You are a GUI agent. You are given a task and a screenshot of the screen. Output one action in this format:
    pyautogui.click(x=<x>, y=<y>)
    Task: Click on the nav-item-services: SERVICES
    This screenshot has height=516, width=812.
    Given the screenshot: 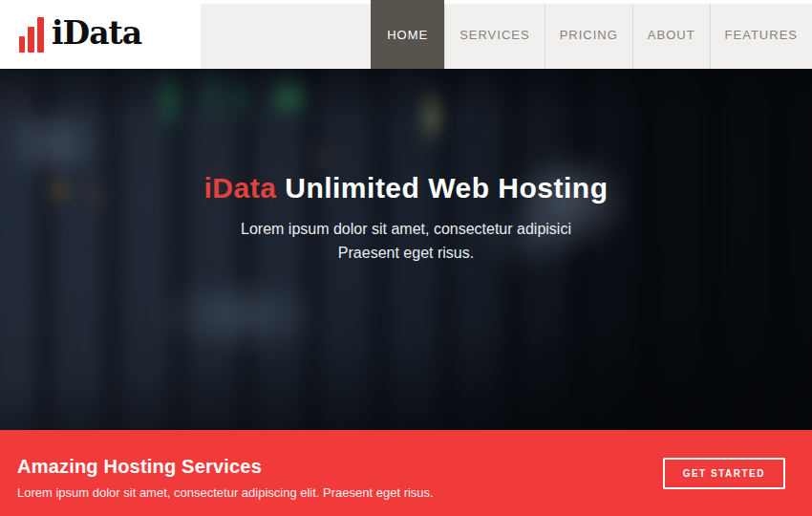 What is the action you would take?
    pyautogui.click(x=495, y=34)
    